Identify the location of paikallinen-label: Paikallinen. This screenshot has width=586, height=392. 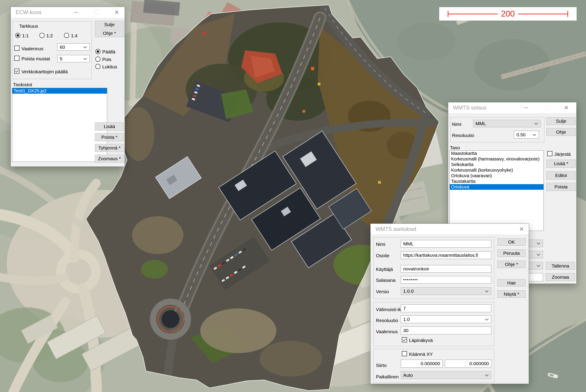
(387, 377).